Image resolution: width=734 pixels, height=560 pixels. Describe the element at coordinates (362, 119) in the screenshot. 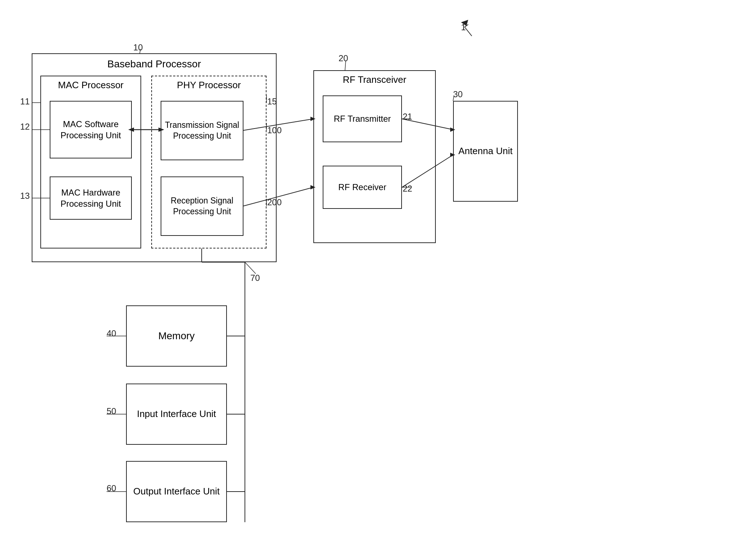

I see `rf-transmitter-box: RF Transmitter` at that location.